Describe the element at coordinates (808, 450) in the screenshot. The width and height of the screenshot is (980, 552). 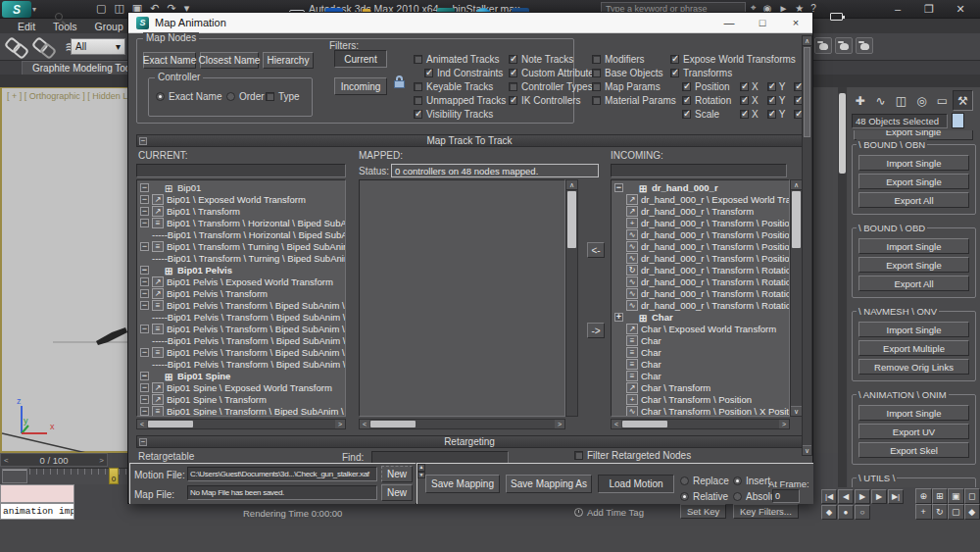
I see `scroll-down-icon: ∨` at that location.